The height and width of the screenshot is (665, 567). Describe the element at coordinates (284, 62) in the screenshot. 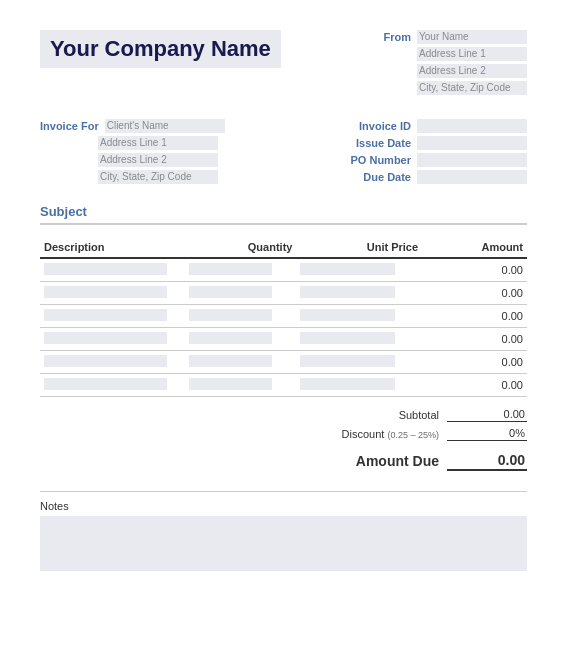

I see `invoice-header: Your Company Name From Your Name Address…` at that location.